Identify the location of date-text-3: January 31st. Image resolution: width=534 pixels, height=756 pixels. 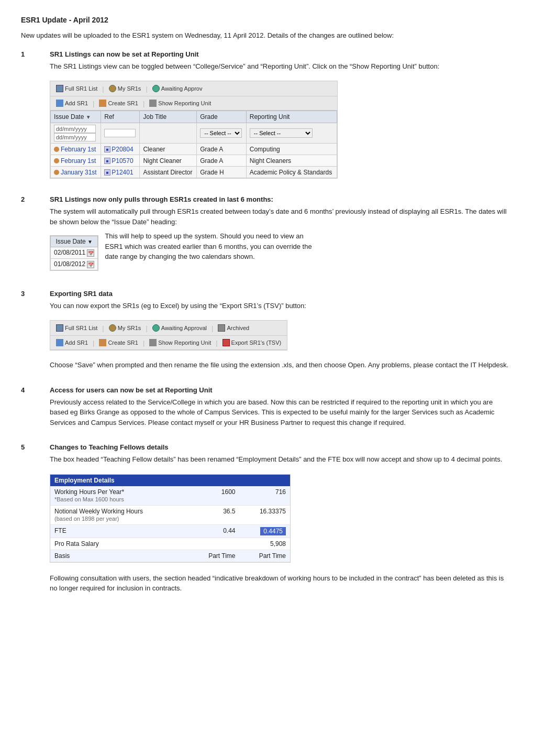
(79, 172).